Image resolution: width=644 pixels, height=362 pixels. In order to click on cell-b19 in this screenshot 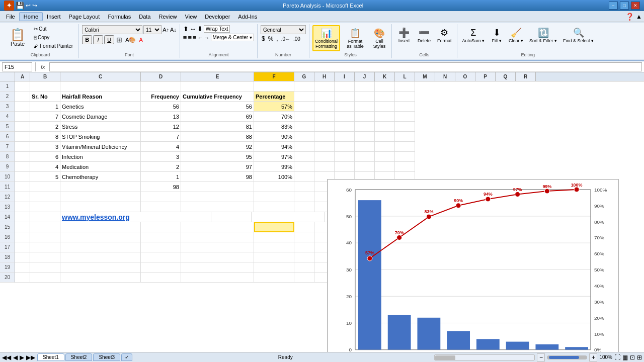, I will do `click(45, 267)`.